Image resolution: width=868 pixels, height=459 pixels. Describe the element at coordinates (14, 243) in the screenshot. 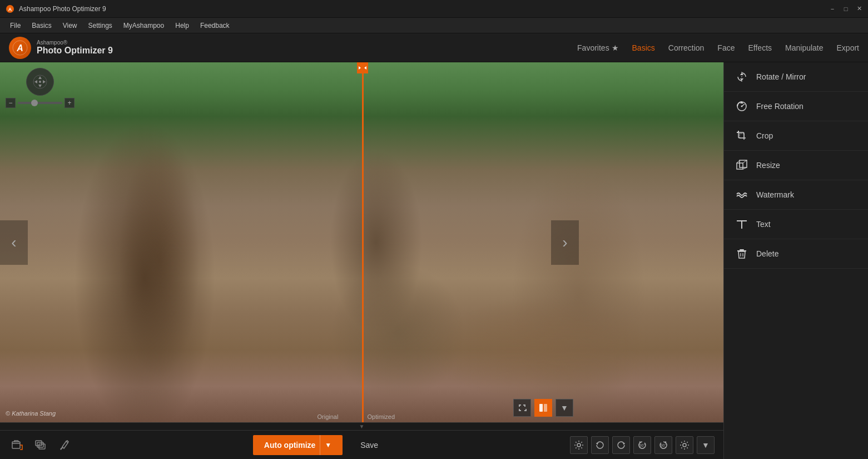

I see `previous-button: ‹` at that location.